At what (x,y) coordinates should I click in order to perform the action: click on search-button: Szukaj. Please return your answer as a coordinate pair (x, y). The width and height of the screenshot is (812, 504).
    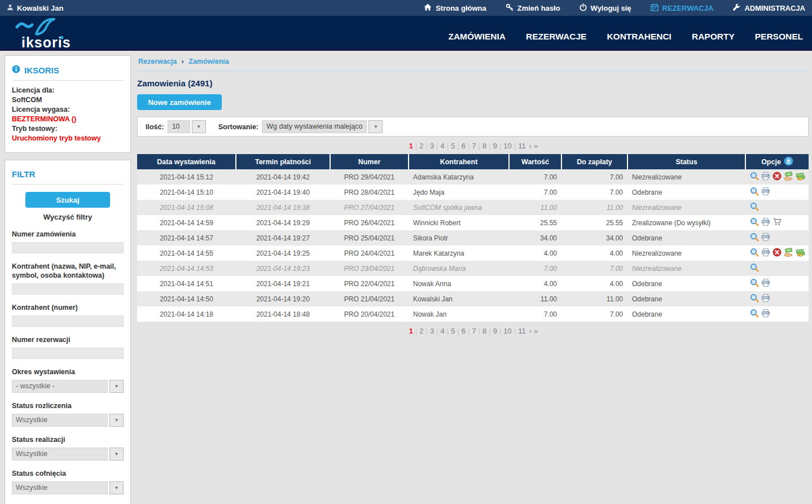
    Looking at the image, I should click on (68, 200).